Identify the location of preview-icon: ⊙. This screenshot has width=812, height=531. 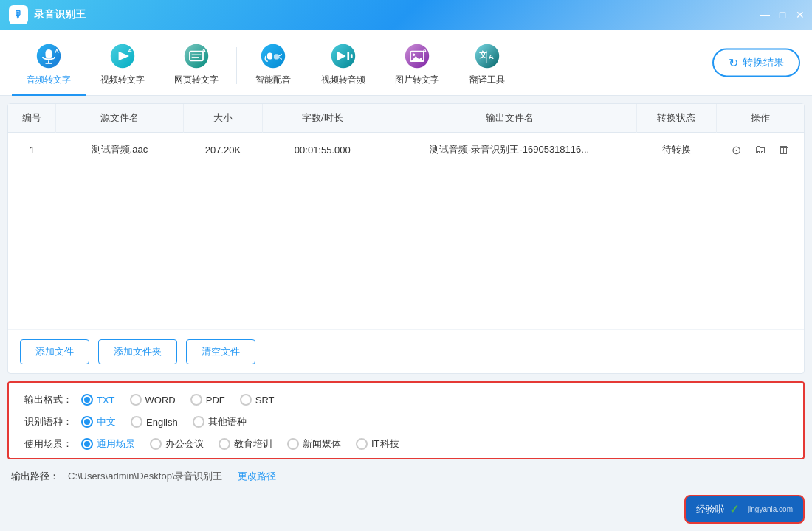
(737, 150).